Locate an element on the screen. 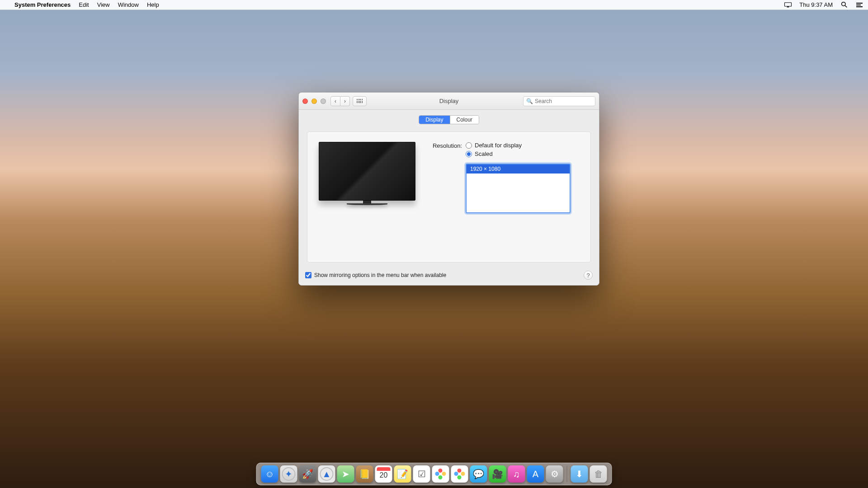 The height and width of the screenshot is (488, 868). search-field: 🔍 is located at coordinates (559, 101).